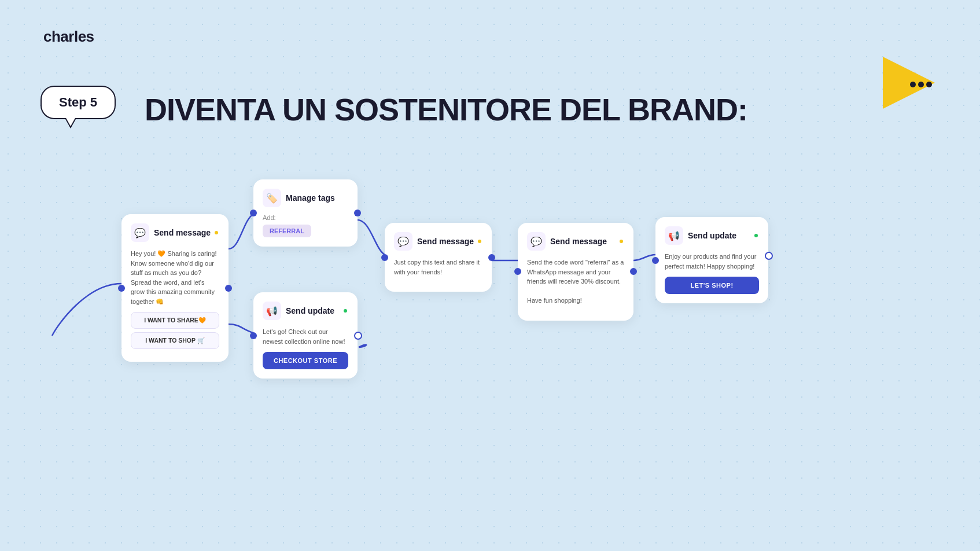  I want to click on step-badge: Step 5, so click(78, 102).